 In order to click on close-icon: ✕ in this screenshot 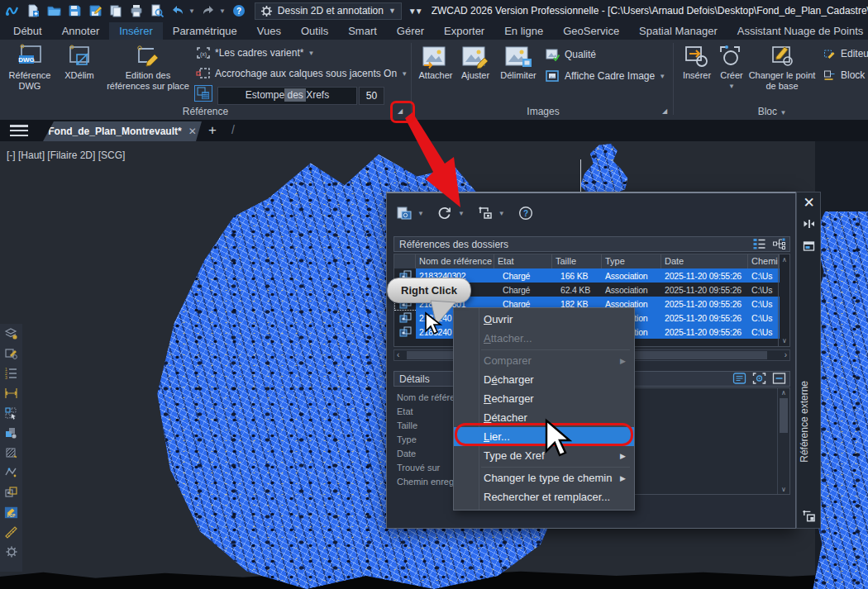, I will do `click(808, 202)`.